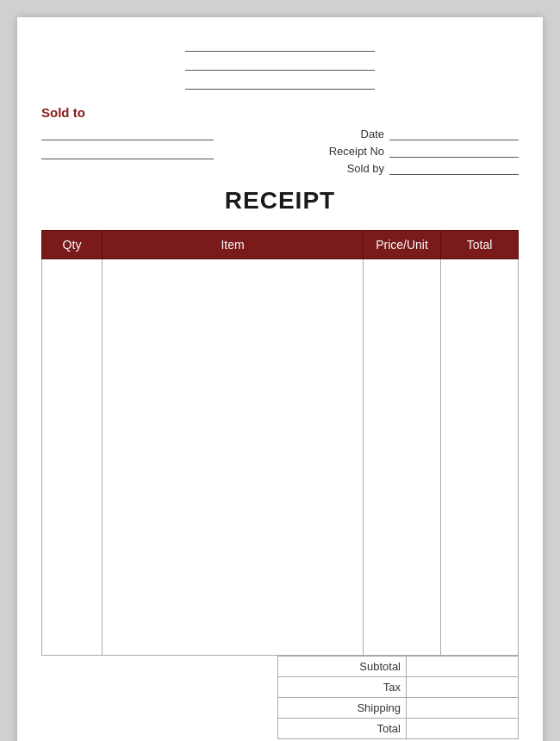  What do you see at coordinates (398, 729) in the screenshot?
I see `total-row: Total` at bounding box center [398, 729].